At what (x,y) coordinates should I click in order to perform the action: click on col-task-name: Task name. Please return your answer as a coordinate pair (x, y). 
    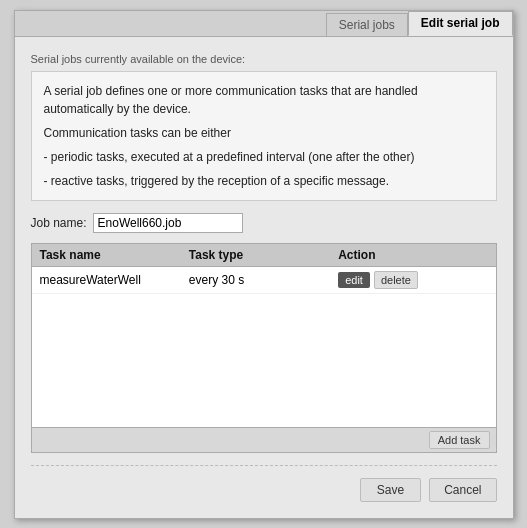
    Looking at the image, I should click on (114, 255).